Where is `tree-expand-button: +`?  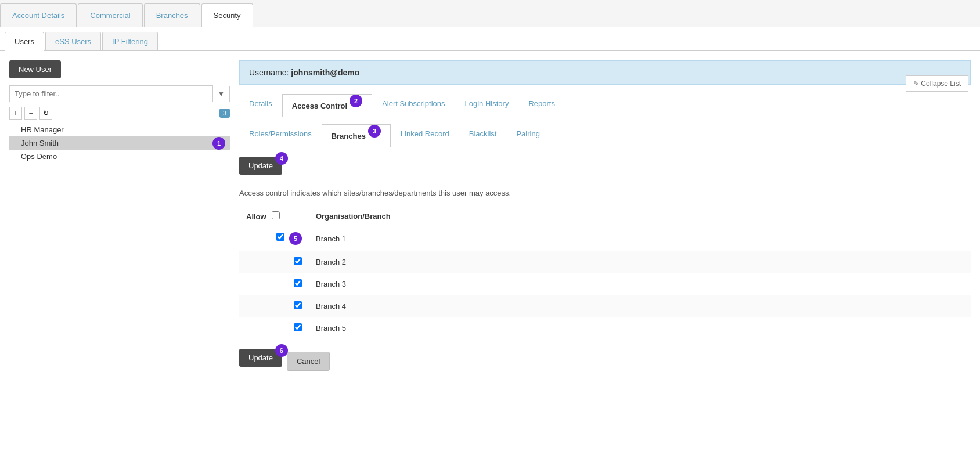
tree-expand-button: + is located at coordinates (16, 113).